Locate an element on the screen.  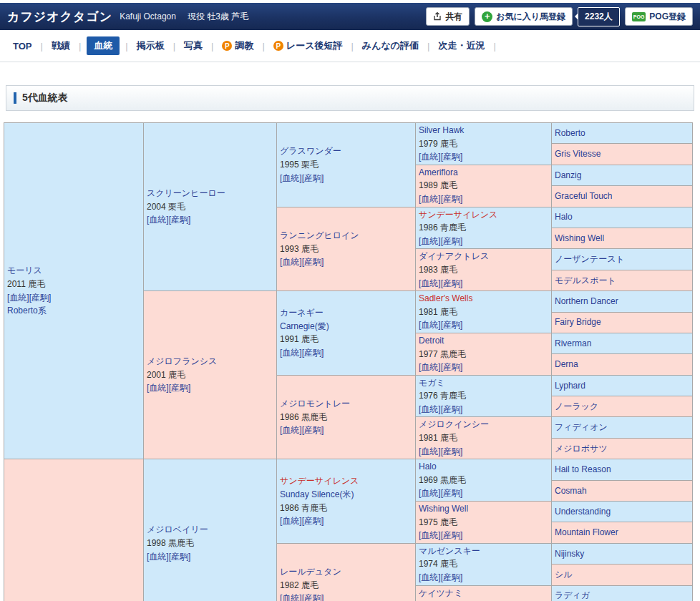
horse-link: Sadler's Wells is located at coordinates (445, 298).